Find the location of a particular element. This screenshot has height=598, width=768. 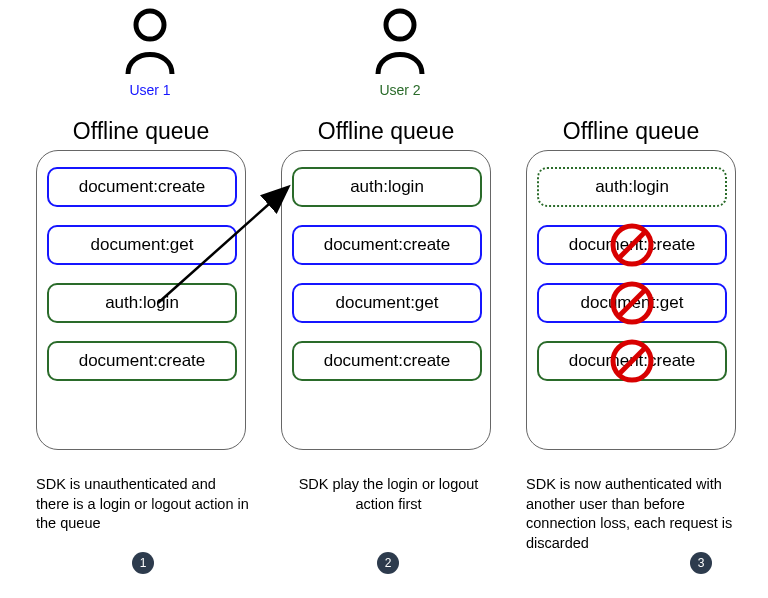

user2-label: User 2 is located at coordinates (400, 90).